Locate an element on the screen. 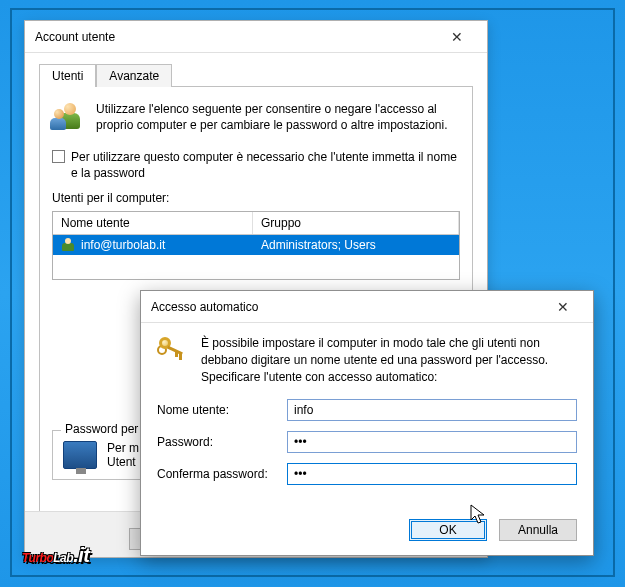  user-table: Nome utente Gruppo info@turbolab.it Admi… is located at coordinates (256, 246).